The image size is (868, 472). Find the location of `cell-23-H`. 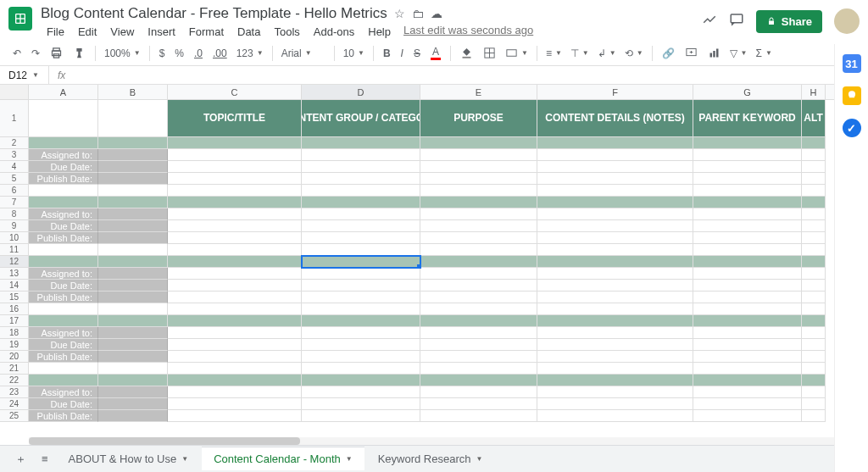

cell-23-H is located at coordinates (814, 392).